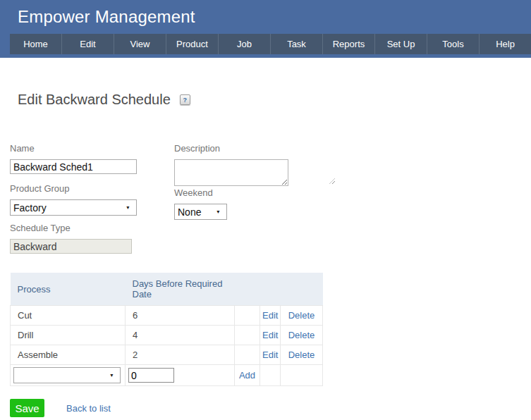 The height and width of the screenshot is (420, 531). What do you see at coordinates (265, 17) in the screenshot?
I see `app-header: Empower Management` at bounding box center [265, 17].